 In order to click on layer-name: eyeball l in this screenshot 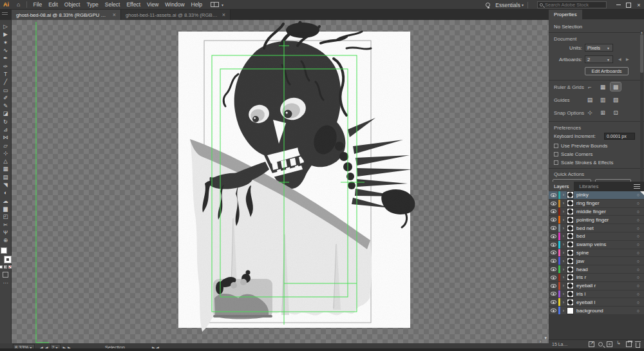, I will do `click(586, 303)`.